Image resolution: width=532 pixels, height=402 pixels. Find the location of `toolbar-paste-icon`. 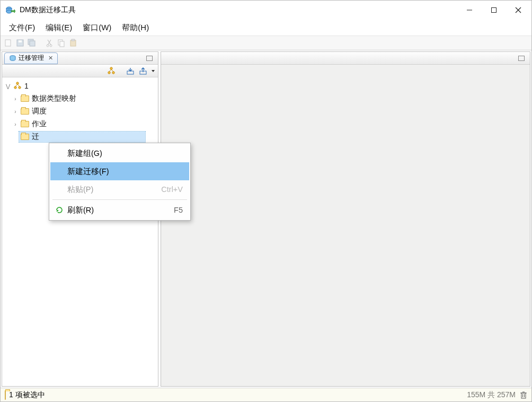

toolbar-paste-icon is located at coordinates (73, 43).